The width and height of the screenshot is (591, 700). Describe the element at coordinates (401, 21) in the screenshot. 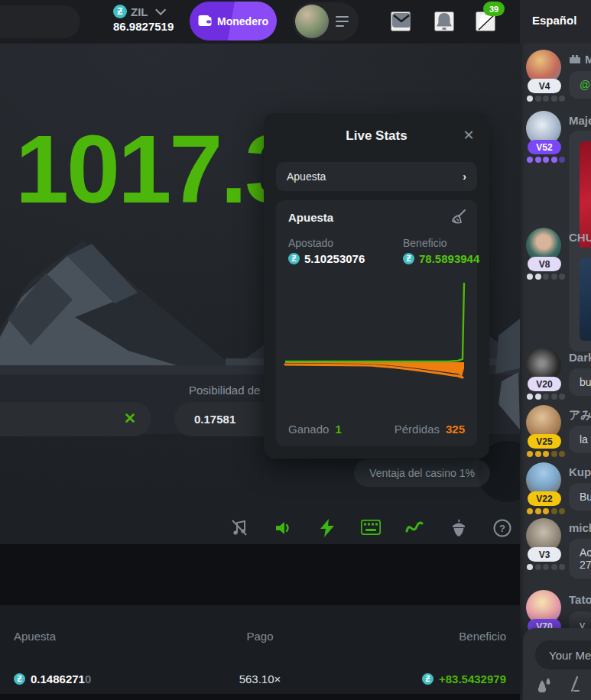

I see `mail-button` at that location.